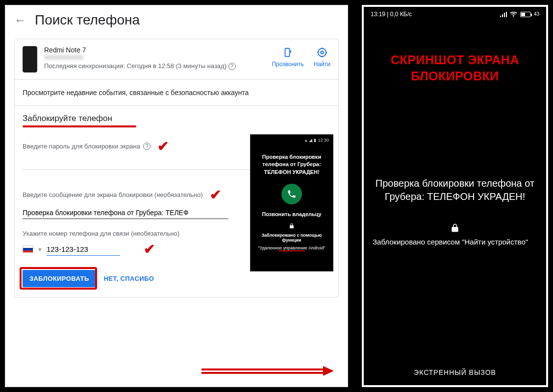 The height and width of the screenshot is (392, 553). I want to click on header: ← Поиск телефона, so click(176, 20).